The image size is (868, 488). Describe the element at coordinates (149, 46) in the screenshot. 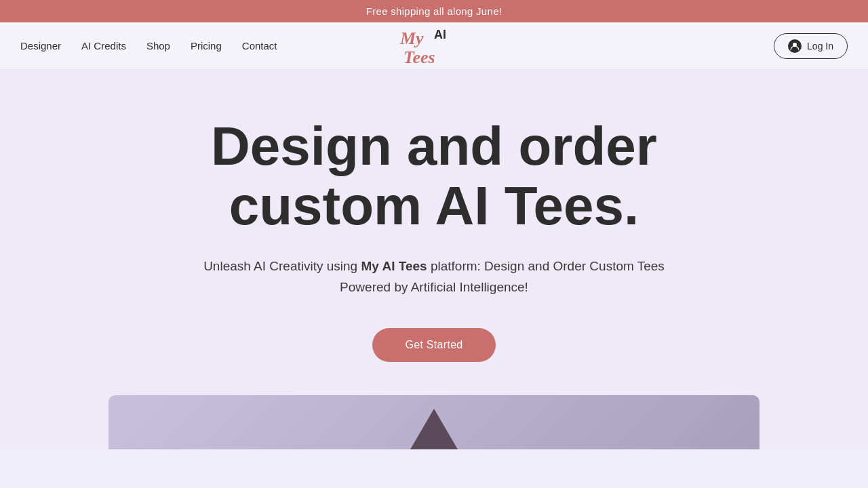

I see `nav-links-left: Designer AI Credits Shop Pricing Contact` at that location.